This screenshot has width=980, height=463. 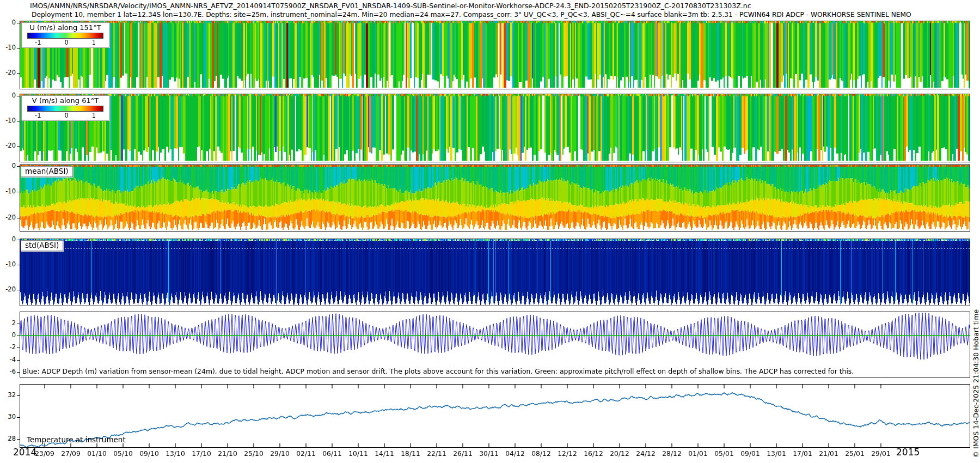 What do you see at coordinates (65, 36) in the screenshot?
I see `u-colorbar` at bounding box center [65, 36].